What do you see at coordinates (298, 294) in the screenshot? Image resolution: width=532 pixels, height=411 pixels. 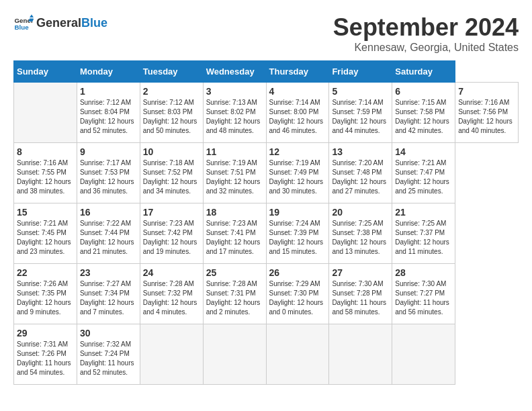 I see `calendar-day: 26Sunrise: 7:29 AMSunset: 7:30 PMDayligh…` at bounding box center [298, 294].